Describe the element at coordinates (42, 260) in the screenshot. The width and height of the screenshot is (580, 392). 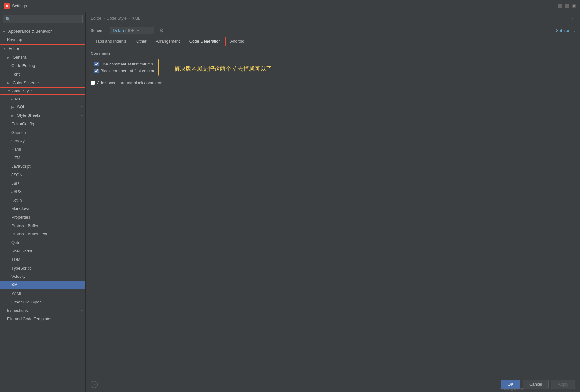
I see `sidebar-item-toml: TOML` at that location.